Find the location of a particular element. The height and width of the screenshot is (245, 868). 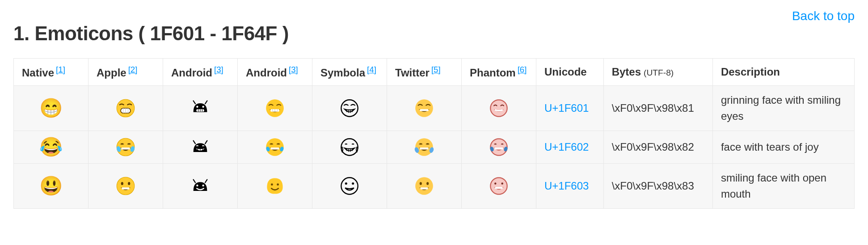

codepoint-link: U+1F602 is located at coordinates (567, 147).